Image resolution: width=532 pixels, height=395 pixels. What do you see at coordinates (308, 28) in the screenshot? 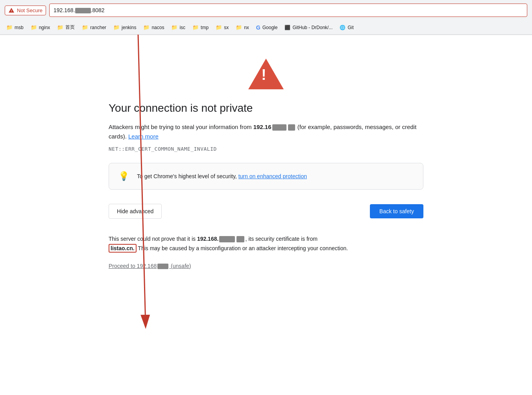
I see `bookmark-github: ⬛GitHub - DrDonk/...` at bounding box center [308, 28].